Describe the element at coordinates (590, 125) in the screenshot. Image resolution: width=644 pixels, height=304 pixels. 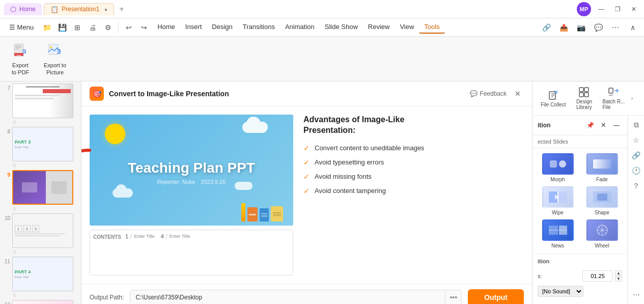
I see `pin-icon: 📌` at that location.